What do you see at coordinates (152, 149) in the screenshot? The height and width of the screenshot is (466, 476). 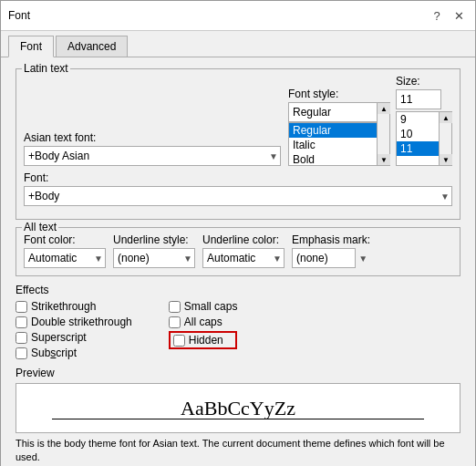 I see `asian-font-field: Asian text font: +Body Asian ▼` at bounding box center [152, 149].